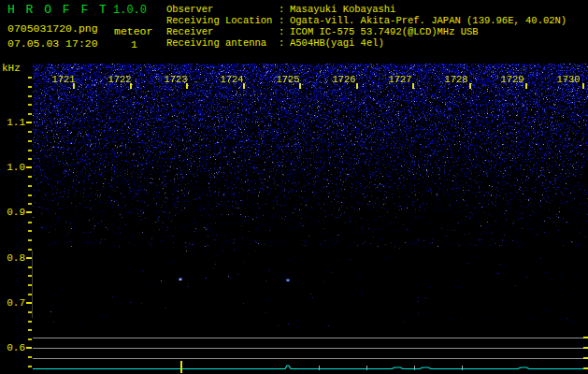  I want to click on info-value: A504HB(yagi 4el), so click(337, 43).